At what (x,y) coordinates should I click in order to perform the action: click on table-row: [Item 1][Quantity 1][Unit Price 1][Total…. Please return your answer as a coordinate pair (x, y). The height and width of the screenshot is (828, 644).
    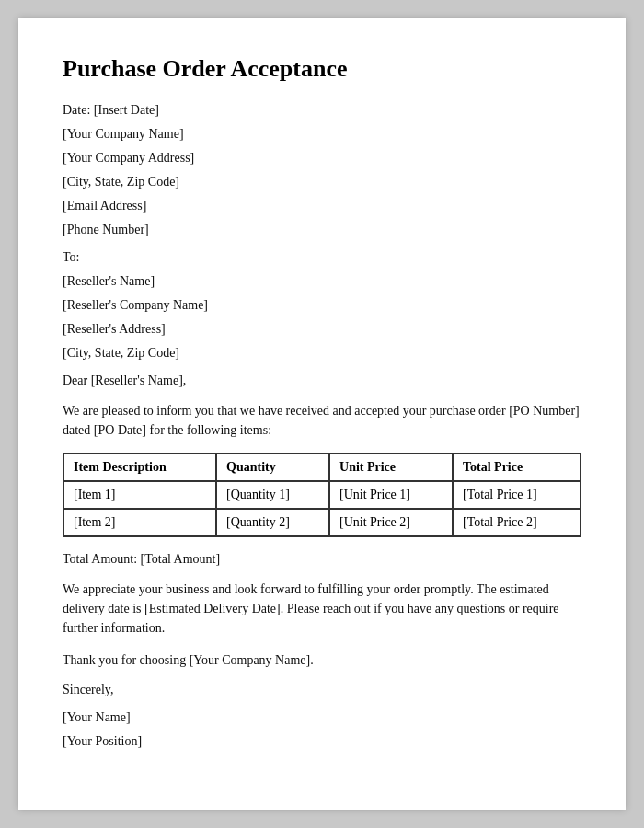
    Looking at the image, I should click on (322, 495).